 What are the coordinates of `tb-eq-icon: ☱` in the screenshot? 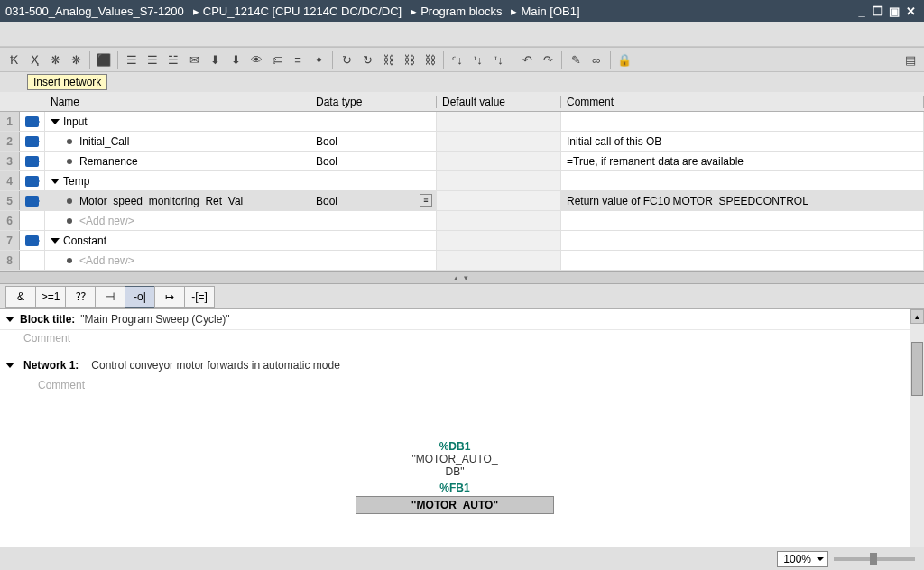 It's located at (173, 60).